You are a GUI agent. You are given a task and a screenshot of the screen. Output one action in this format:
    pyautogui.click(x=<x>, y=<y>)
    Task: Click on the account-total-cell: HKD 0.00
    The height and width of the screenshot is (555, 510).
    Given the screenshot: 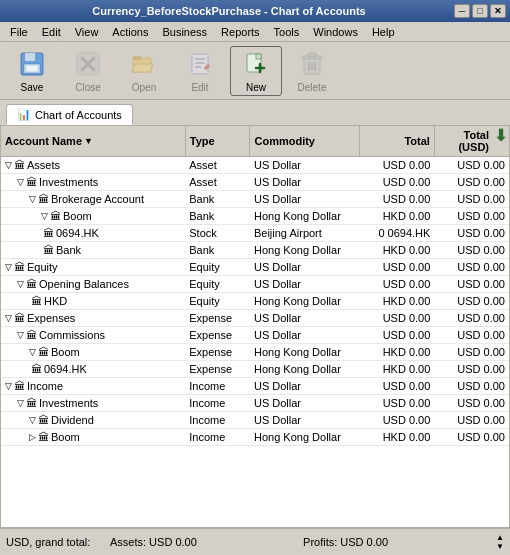 What is the action you would take?
    pyautogui.click(x=398, y=302)
    